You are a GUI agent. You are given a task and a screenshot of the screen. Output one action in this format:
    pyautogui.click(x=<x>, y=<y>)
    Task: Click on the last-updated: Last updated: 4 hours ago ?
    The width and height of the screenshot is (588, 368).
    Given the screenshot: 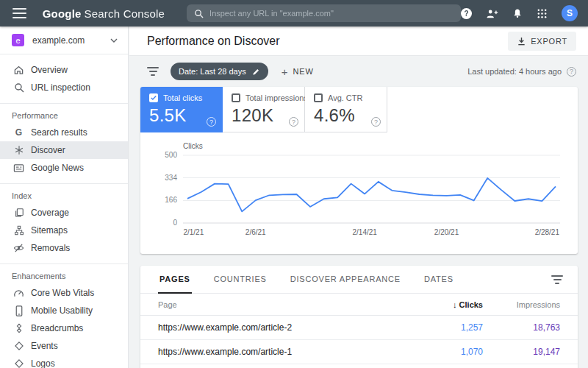 What is the action you would take?
    pyautogui.click(x=522, y=72)
    